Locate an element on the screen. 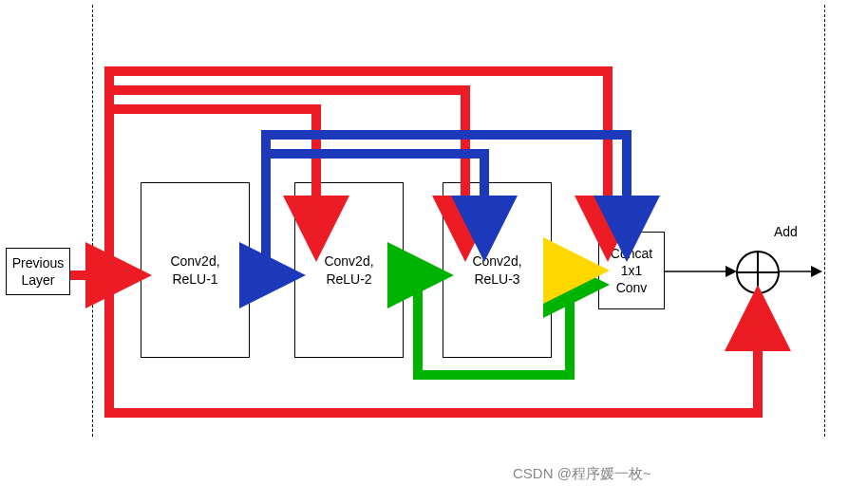 The width and height of the screenshot is (867, 504). conv1-box: Conv2d, ReLU-1 is located at coordinates (196, 270).